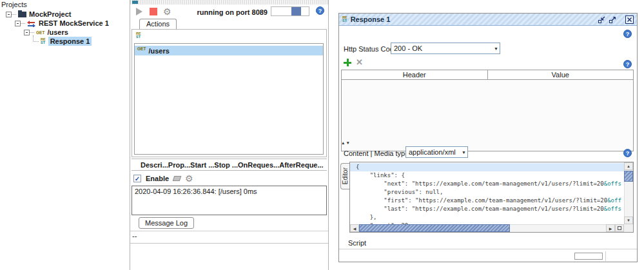  What do you see at coordinates (50, 14) in the screenshot?
I see `tree-node-label: MockProject` at bounding box center [50, 14].